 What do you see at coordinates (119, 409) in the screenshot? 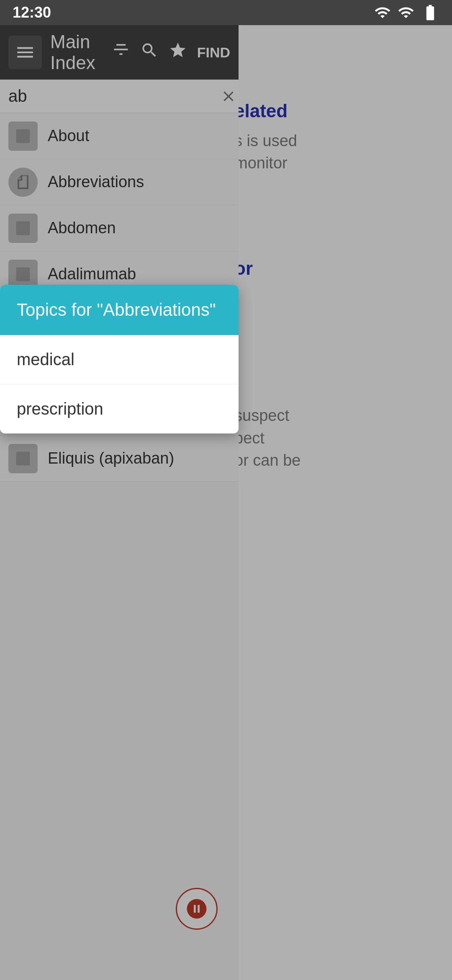
I see `popup-item-prescription: prescription` at bounding box center [119, 409].